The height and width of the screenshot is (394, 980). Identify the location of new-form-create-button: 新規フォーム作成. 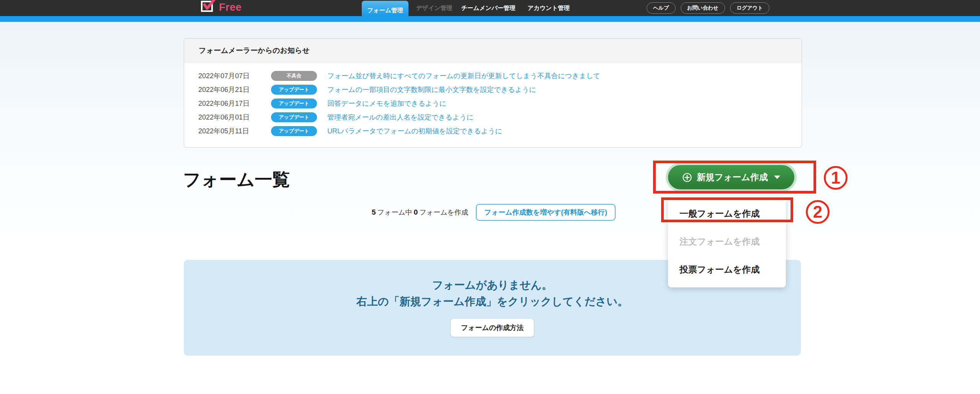
(731, 177).